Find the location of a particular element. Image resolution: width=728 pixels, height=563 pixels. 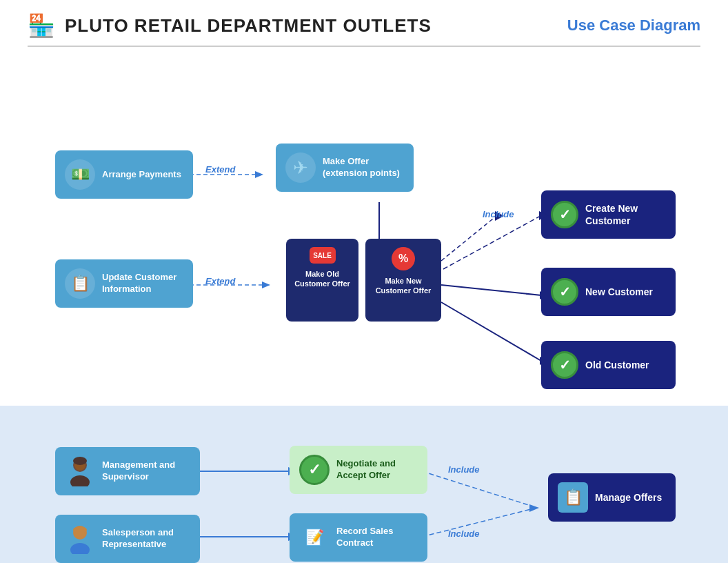

negotiate-label: Negotiate and Accept Offer is located at coordinates (377, 470).